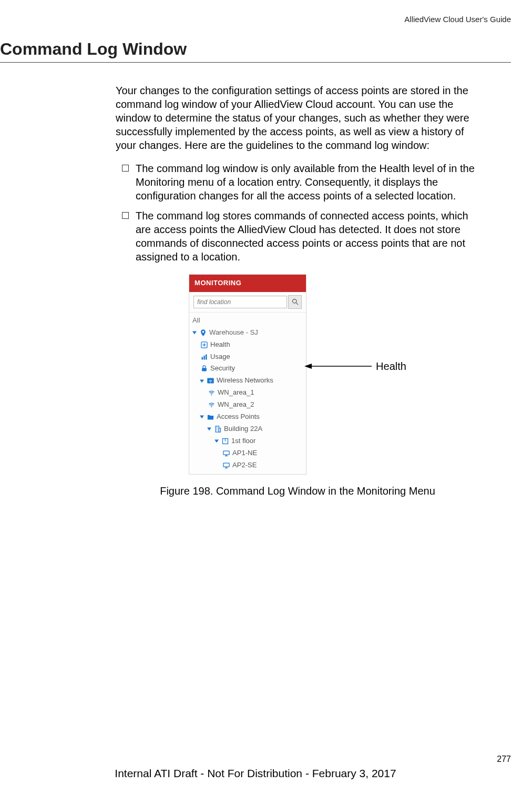 This screenshot has width=532, height=804. What do you see at coordinates (238, 417) in the screenshot?
I see `tree-label: Access Points` at bounding box center [238, 417].